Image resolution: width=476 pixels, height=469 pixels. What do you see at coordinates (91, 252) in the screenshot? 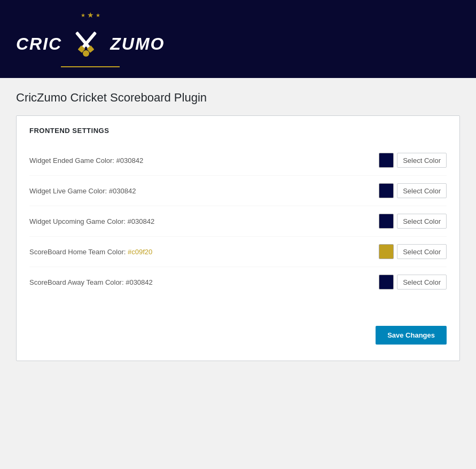
I see `setting-label-3: ScoreBoard Home Team Color: #c09f20` at bounding box center [91, 252].